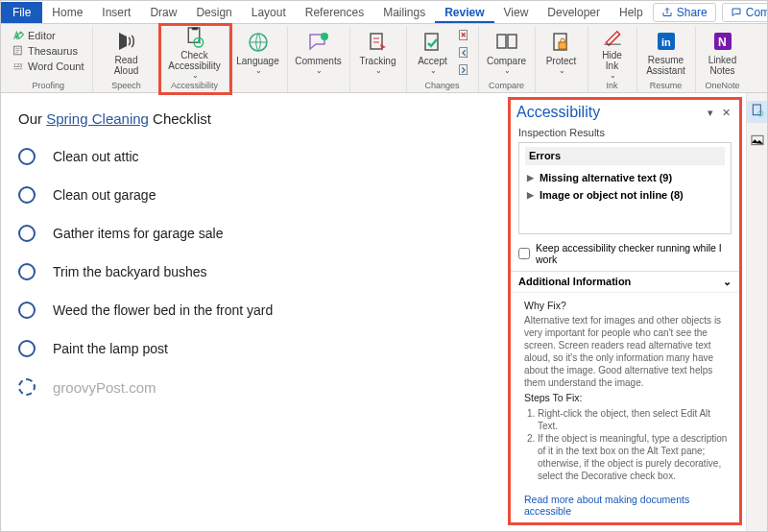  What do you see at coordinates (258, 53) in the screenshot?
I see `language-button: Language⌄` at bounding box center [258, 53].